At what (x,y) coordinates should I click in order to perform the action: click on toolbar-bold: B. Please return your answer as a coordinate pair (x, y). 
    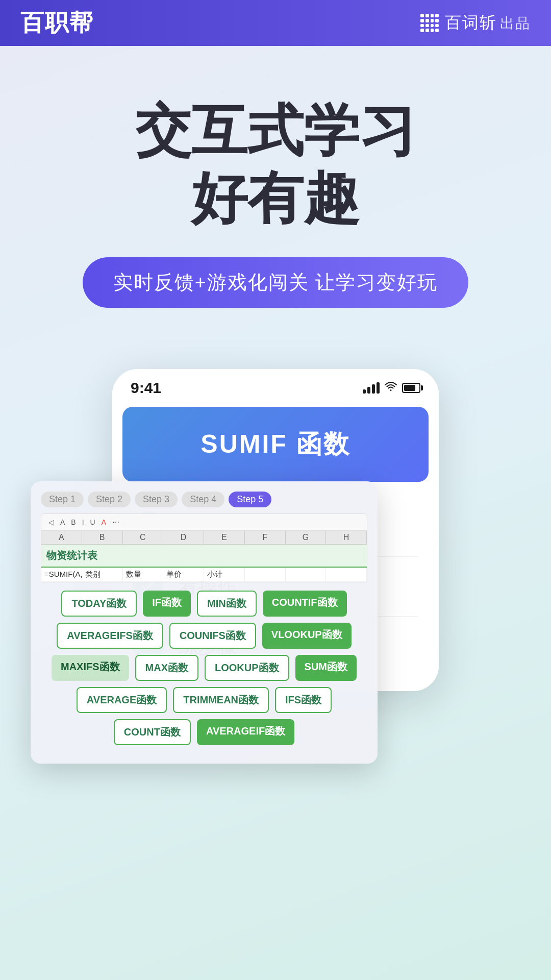
    Looking at the image, I should click on (73, 522).